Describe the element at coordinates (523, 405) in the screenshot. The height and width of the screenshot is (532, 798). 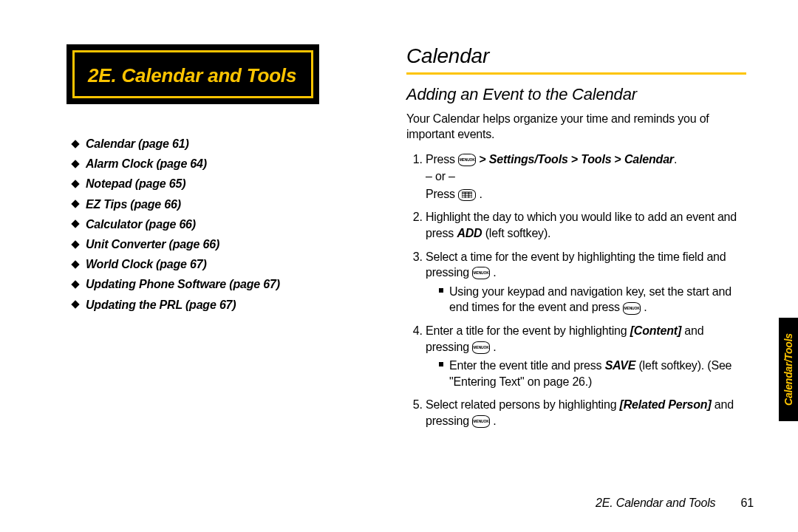
I see `text: Select related persons by highlighting` at that location.